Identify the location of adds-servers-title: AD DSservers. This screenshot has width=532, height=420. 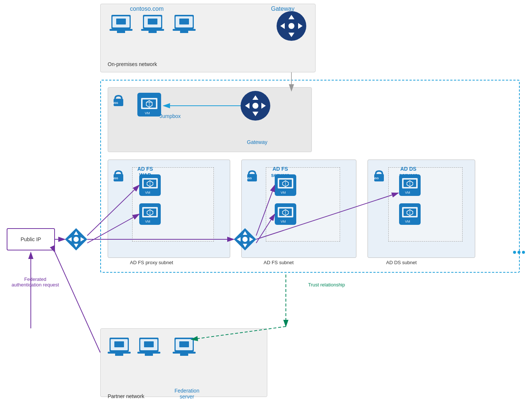
(408, 172).